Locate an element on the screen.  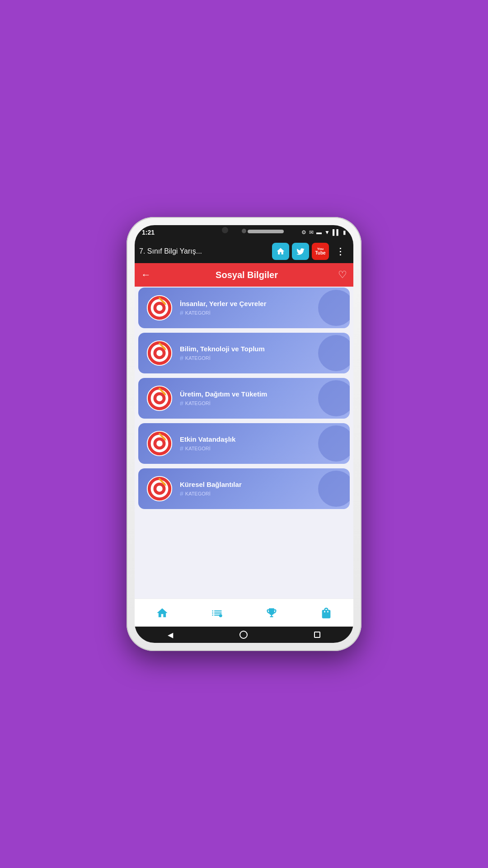
app-toolbar: 7. Sınıf Bilgi Yarış... You Tube ⋮ is located at coordinates (244, 251).